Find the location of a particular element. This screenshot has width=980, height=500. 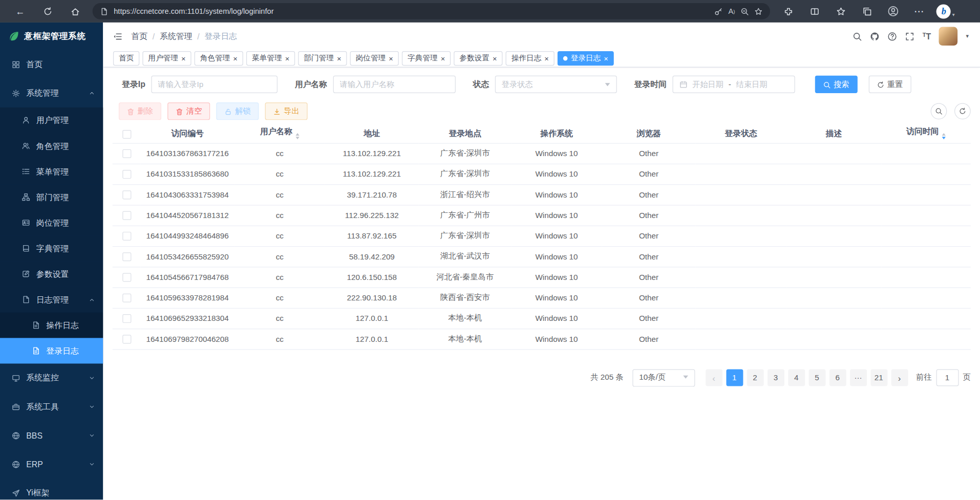

unlock-button: 解锁 is located at coordinates (238, 111).